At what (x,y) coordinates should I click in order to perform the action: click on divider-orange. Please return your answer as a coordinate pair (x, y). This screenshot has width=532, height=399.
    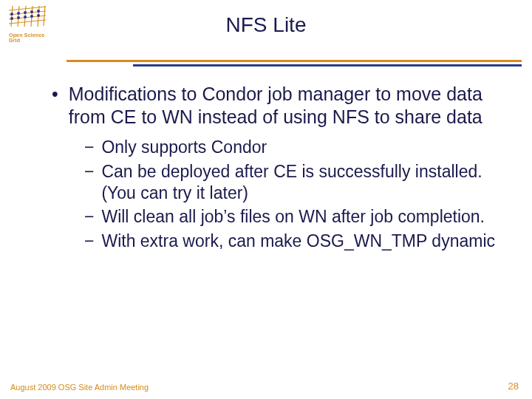
    Looking at the image, I should click on (294, 61).